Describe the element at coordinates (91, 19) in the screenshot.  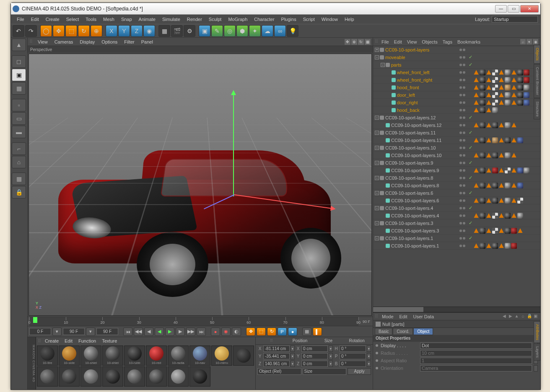
I see `menu-tools: Tools` at that location.